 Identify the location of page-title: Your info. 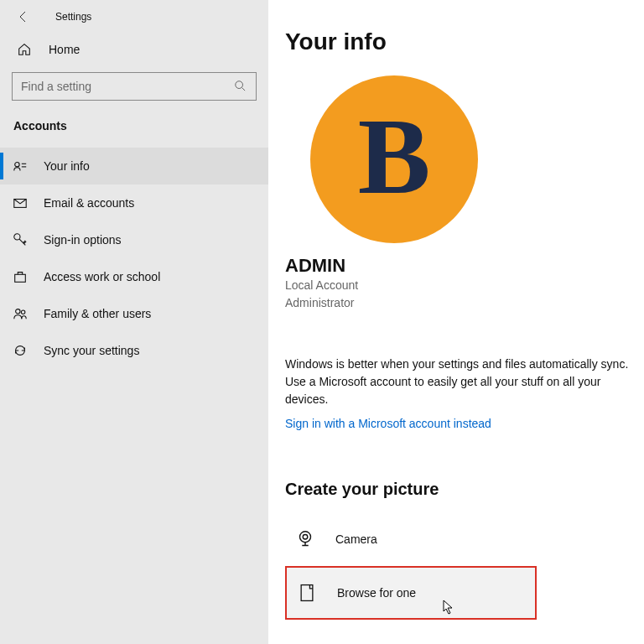
(465, 42).